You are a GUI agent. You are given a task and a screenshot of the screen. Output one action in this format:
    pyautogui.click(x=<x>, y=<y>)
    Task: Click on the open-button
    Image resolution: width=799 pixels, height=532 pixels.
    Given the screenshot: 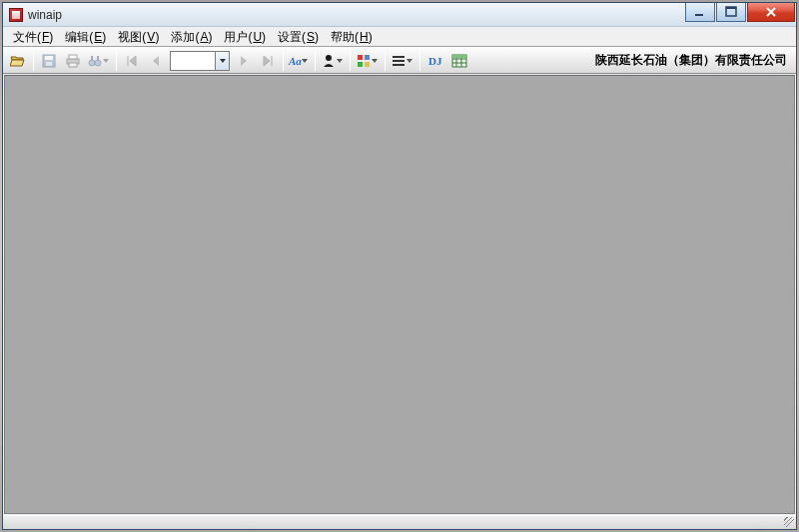 What is the action you would take?
    pyautogui.click(x=18, y=61)
    